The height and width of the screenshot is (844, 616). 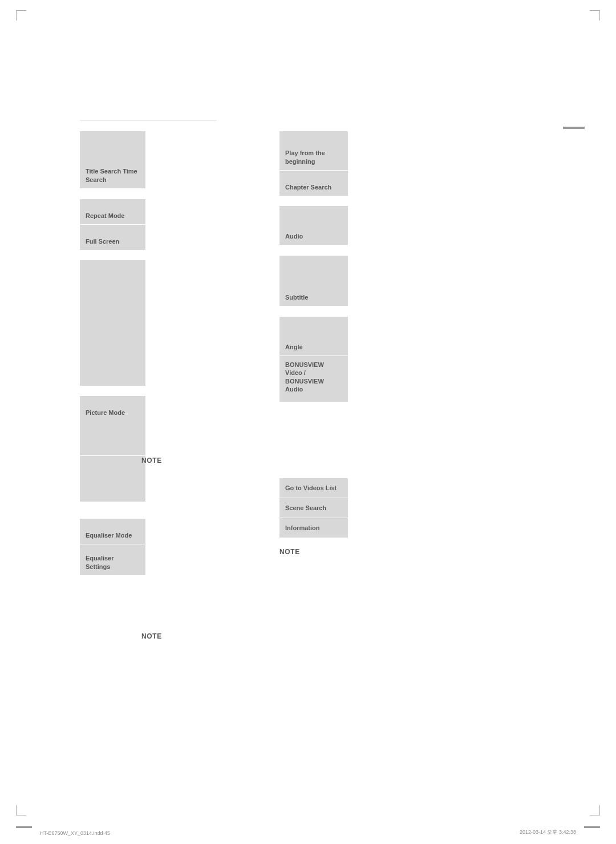 What do you see at coordinates (148, 120) in the screenshot?
I see `top-divider-line` at bounding box center [148, 120].